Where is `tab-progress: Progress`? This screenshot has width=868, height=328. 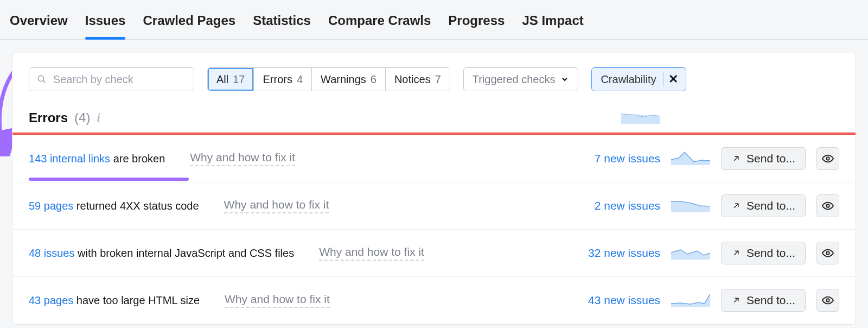 tab-progress: Progress is located at coordinates (476, 23).